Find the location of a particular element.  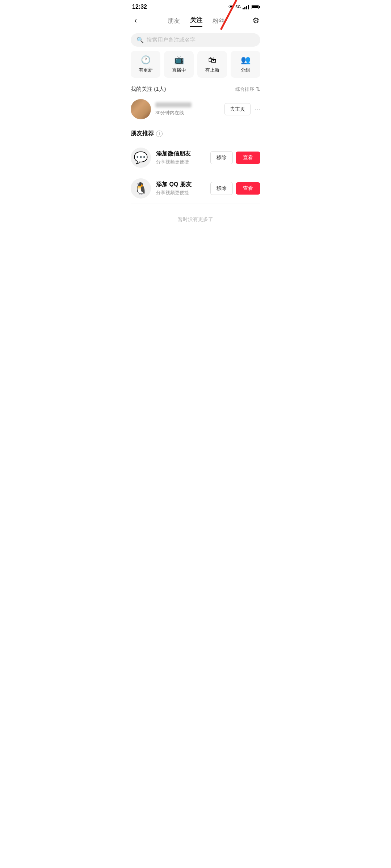

friends-recommendation-title: 朋友推荐 i is located at coordinates (196, 134).